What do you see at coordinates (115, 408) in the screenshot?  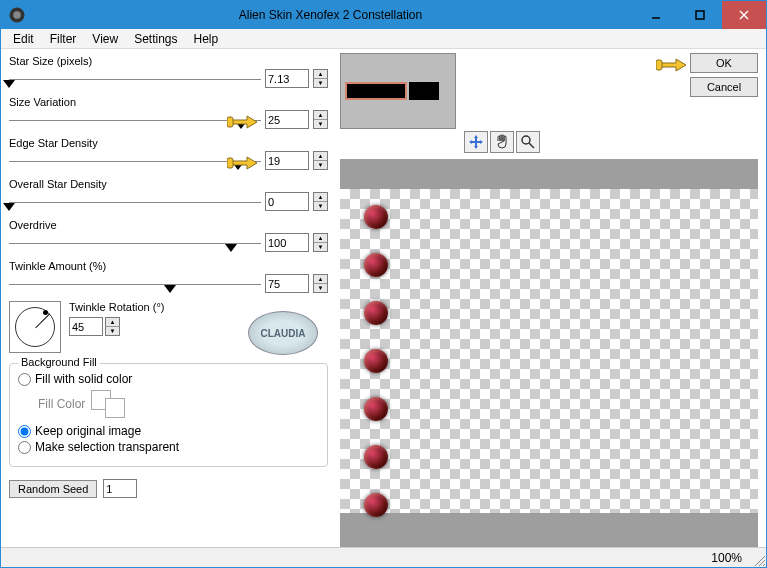 I see `fill-color-bg-swatch` at bounding box center [115, 408].